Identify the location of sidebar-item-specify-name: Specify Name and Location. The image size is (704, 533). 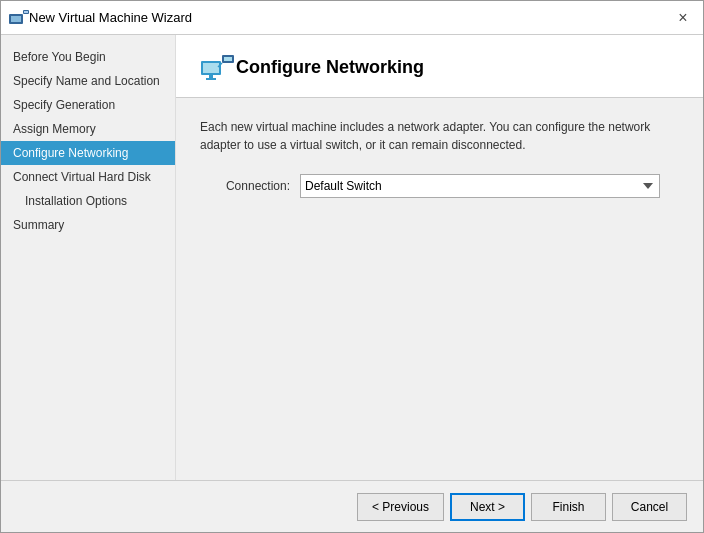
(88, 81).